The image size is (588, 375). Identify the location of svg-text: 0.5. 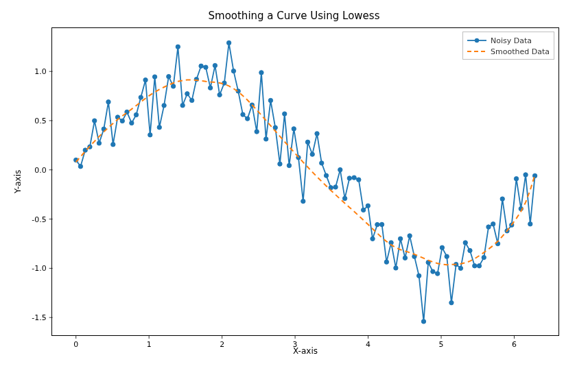
(40, 121).